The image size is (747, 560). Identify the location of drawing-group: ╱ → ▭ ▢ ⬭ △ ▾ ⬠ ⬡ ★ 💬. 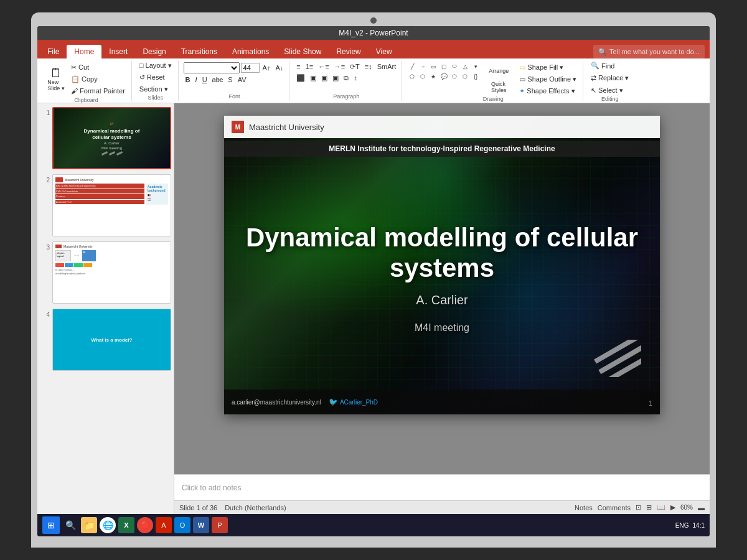
(493, 81).